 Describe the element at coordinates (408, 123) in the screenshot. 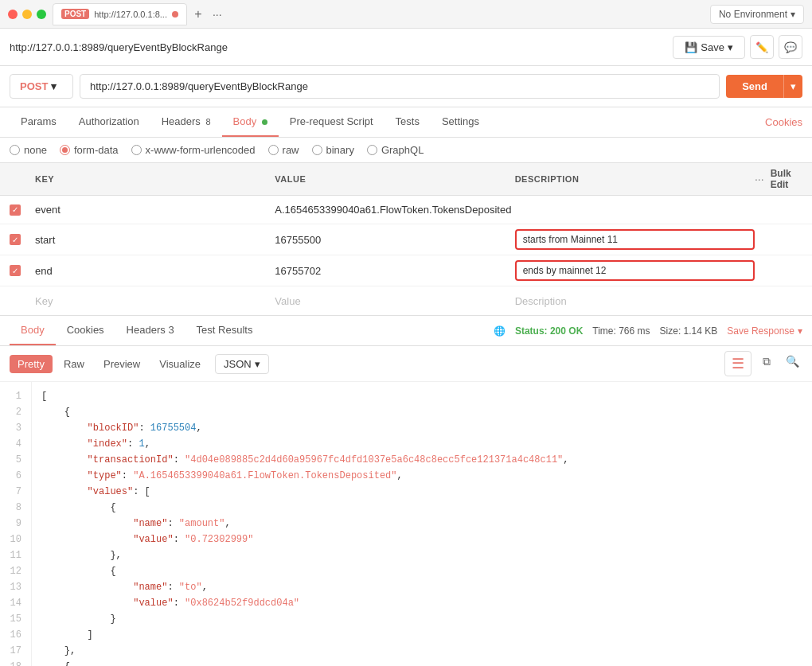

I see `tab-tests: Tests` at that location.